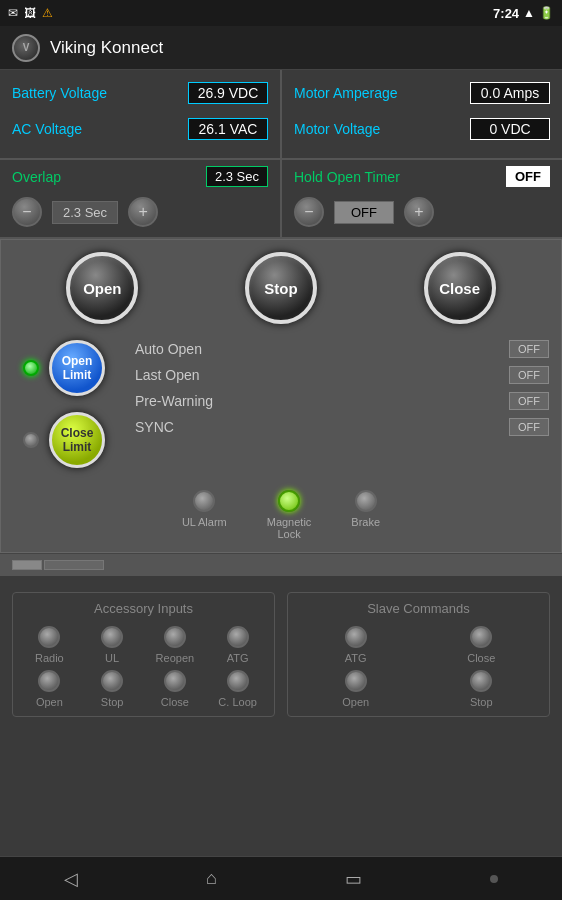 Image resolution: width=562 pixels, height=900 pixels. Describe the element at coordinates (140, 93) in the screenshot. I see `battery-voltage-row: Battery Voltage 26.9 VDC` at that location.